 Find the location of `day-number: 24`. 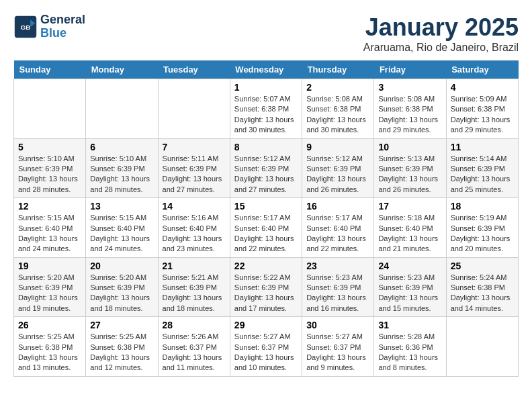

day-number: 24 is located at coordinates (410, 266).